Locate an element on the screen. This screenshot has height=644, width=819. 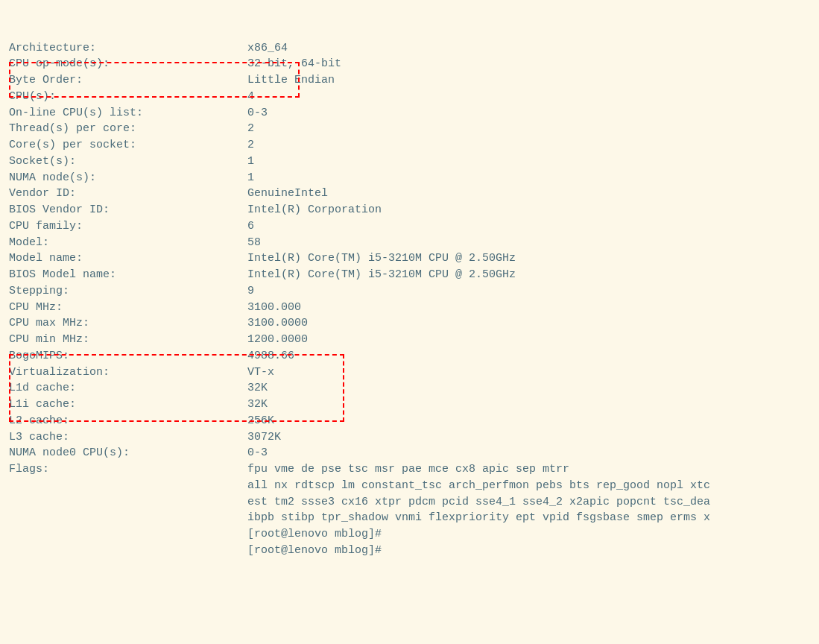
line-label: NUMA node(s): is located at coordinates (128, 178).